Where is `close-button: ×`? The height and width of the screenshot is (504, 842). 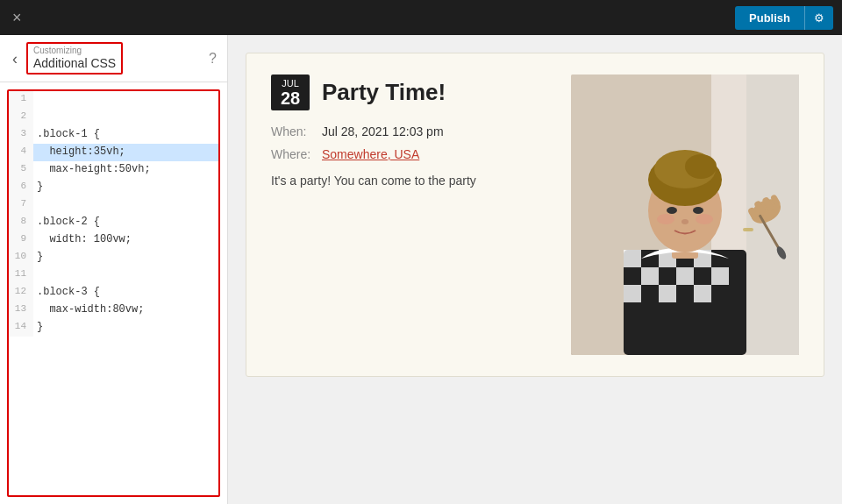 close-button: × is located at coordinates (18, 18).